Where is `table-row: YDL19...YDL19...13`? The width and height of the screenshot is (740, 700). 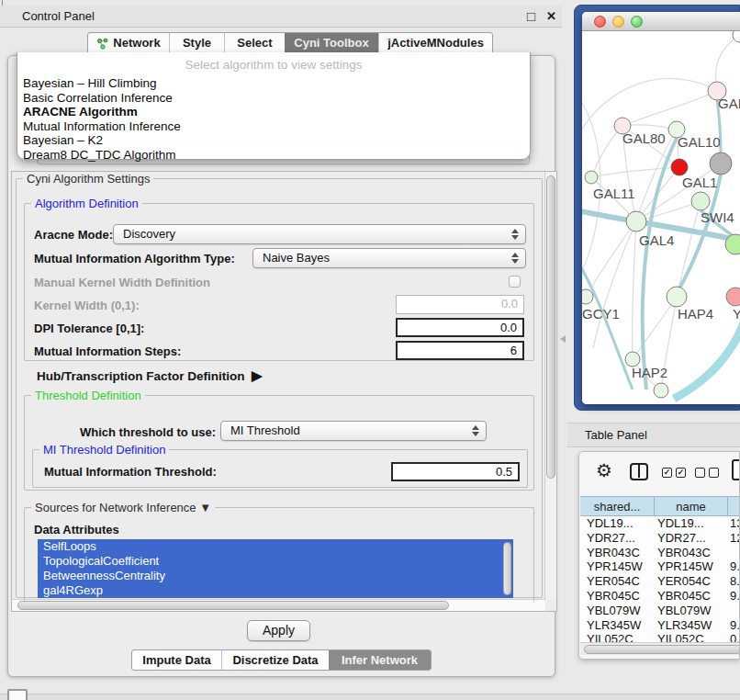
table-row: YDL19...YDL19...13 is located at coordinates (660, 524).